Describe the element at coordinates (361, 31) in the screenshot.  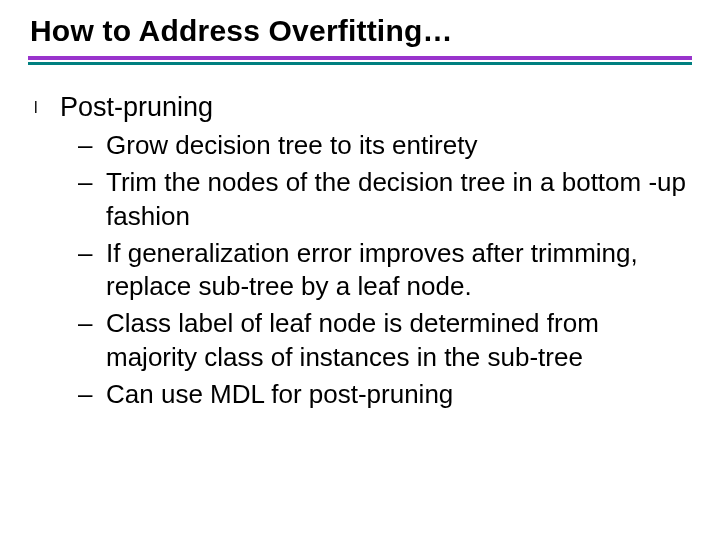
I see `slide-title: How to Address Overfitting…` at that location.